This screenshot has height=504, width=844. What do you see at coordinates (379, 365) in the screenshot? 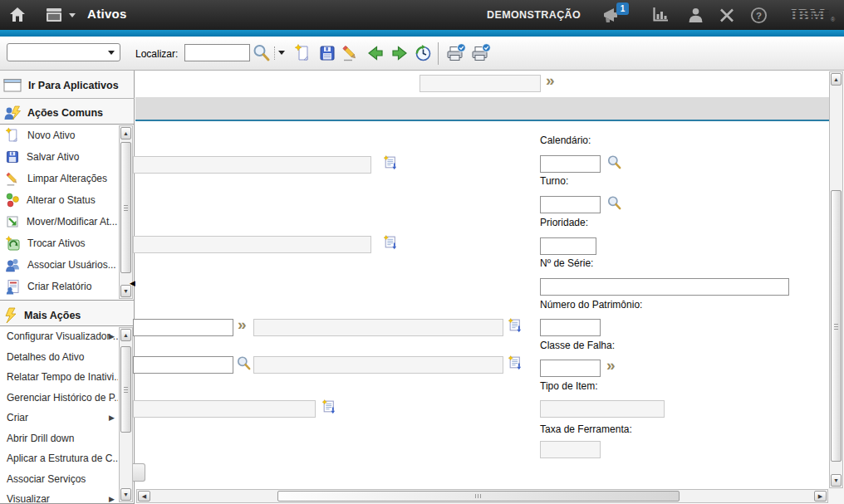
I see `field-row4-description` at bounding box center [379, 365].